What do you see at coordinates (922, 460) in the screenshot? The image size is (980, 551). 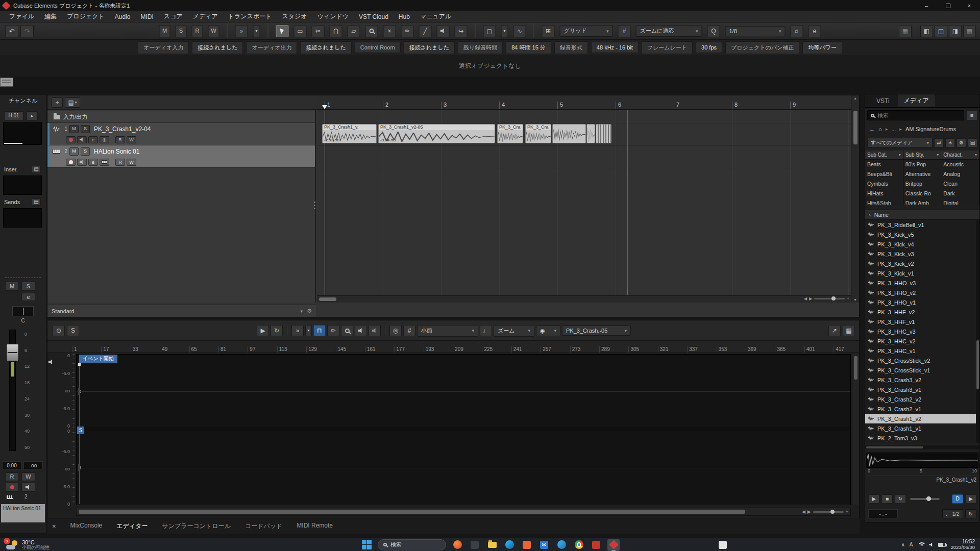 I see `preview-waveform` at bounding box center [922, 460].